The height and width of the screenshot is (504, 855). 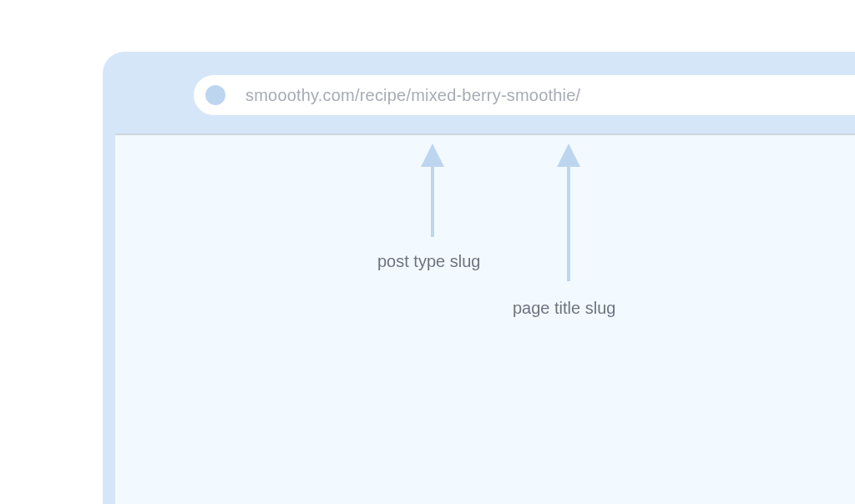 What do you see at coordinates (569, 212) in the screenshot?
I see `arrow-page-title` at bounding box center [569, 212].